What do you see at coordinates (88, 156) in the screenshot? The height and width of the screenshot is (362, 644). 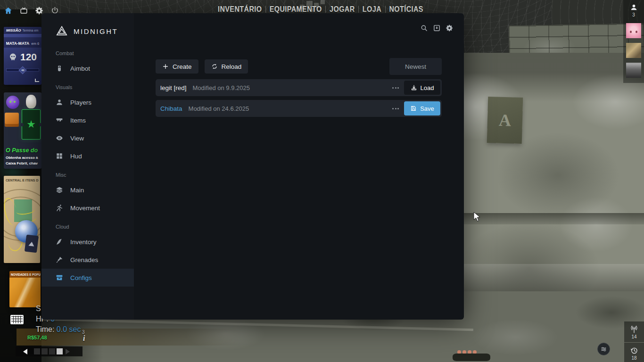 I see `sidebar-item-hud: Hud` at bounding box center [88, 156].